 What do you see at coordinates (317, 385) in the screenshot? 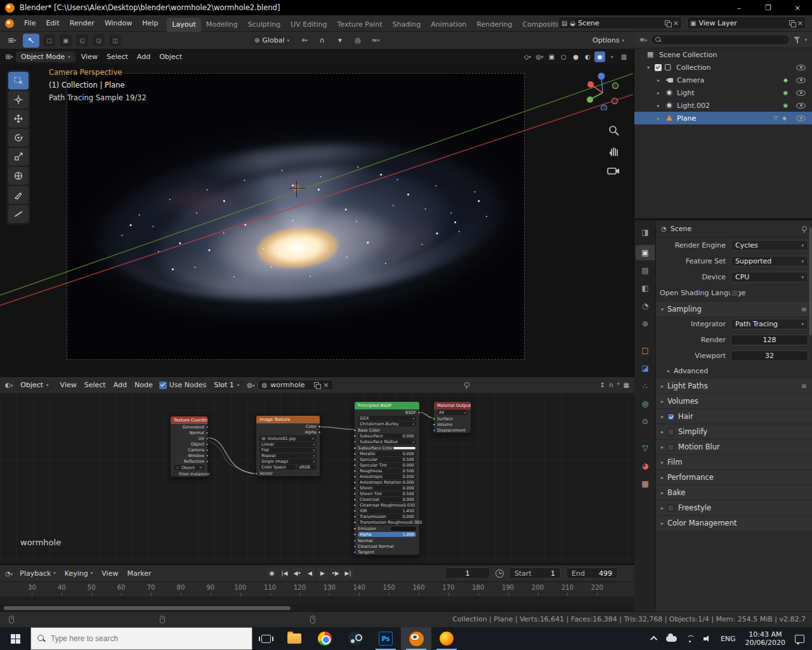
I see `copy-material-icon` at bounding box center [317, 385].